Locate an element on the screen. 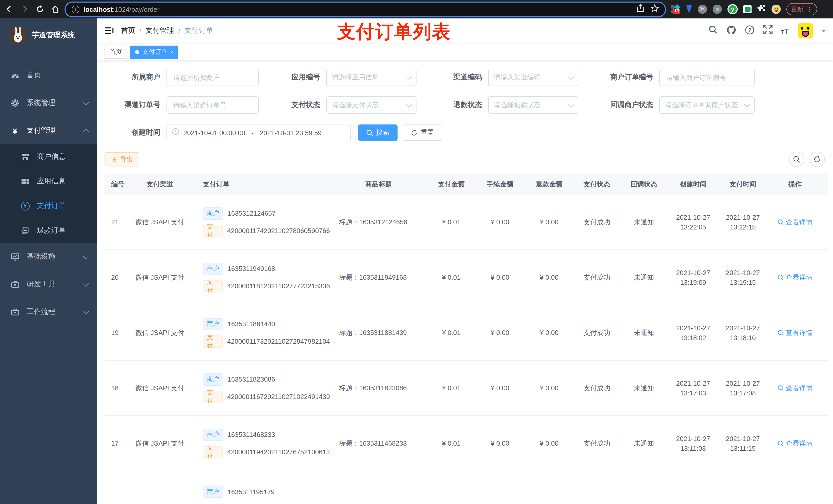  table-row: 18 微信 JSAPI 支付 商户1635311823086 支付4200001… is located at coordinates (466, 388).